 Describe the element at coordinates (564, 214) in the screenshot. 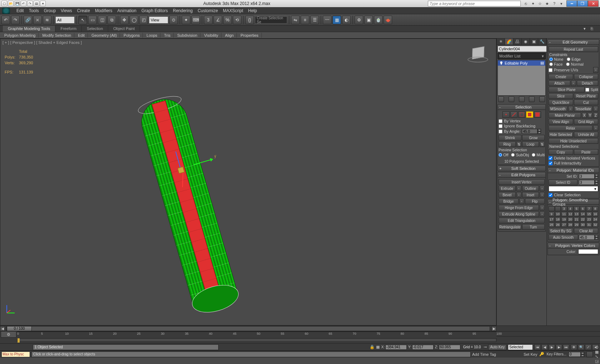

I see `sg-button-11: 11` at that location.